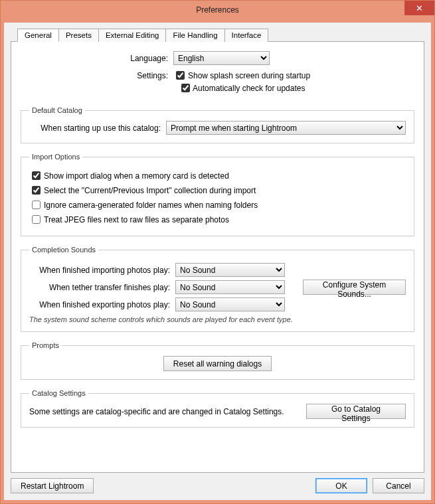 Image resolution: width=435 pixels, height=504 pixels. I want to click on tab-interface: Interface, so click(247, 35).